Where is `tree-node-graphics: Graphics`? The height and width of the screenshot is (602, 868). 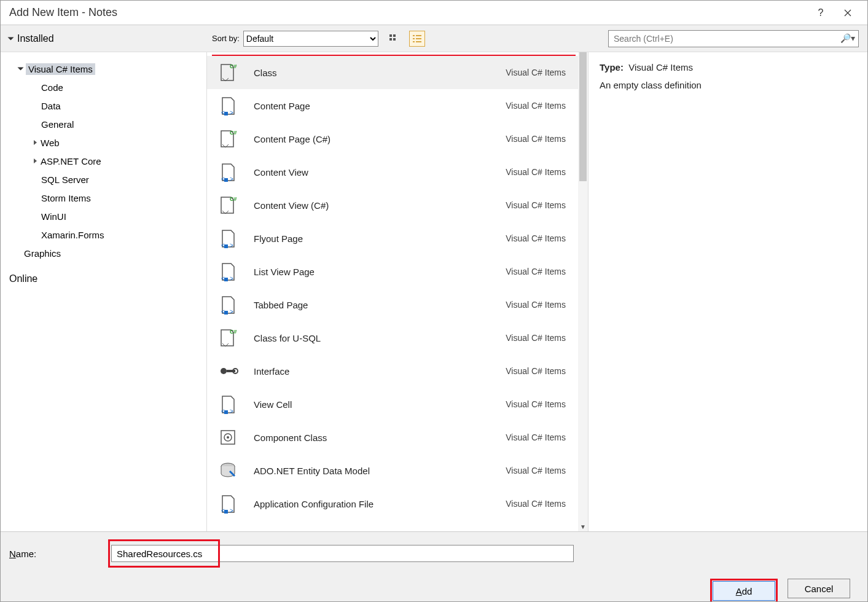 tree-node-graphics: Graphics is located at coordinates (103, 253).